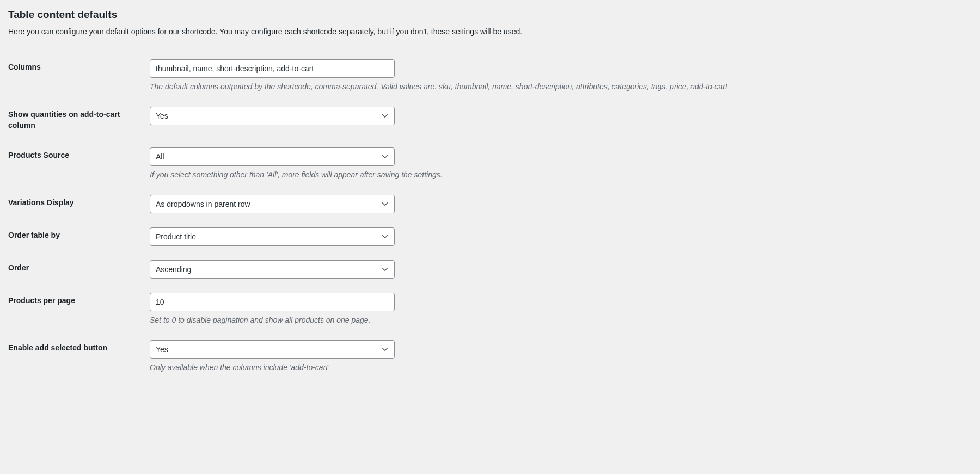  What do you see at coordinates (272, 237) in the screenshot?
I see `order-by-select: Product title` at bounding box center [272, 237].